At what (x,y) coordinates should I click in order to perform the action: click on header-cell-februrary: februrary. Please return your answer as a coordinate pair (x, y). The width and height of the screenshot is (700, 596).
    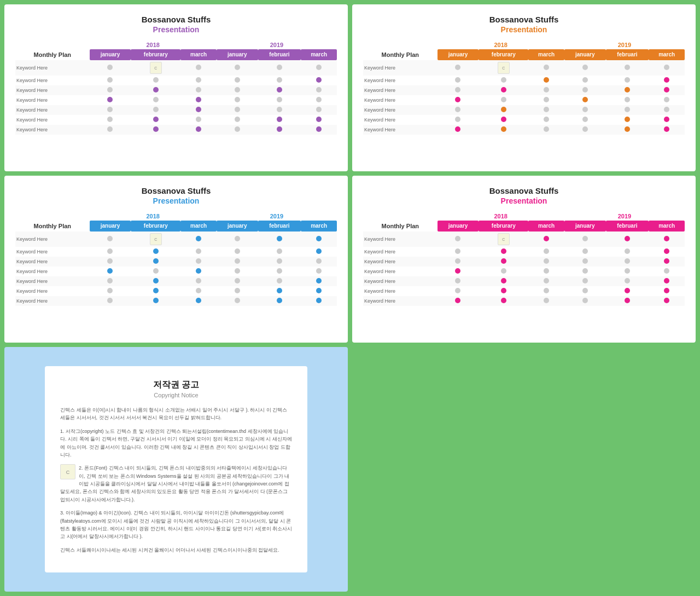
    Looking at the image, I should click on (155, 226).